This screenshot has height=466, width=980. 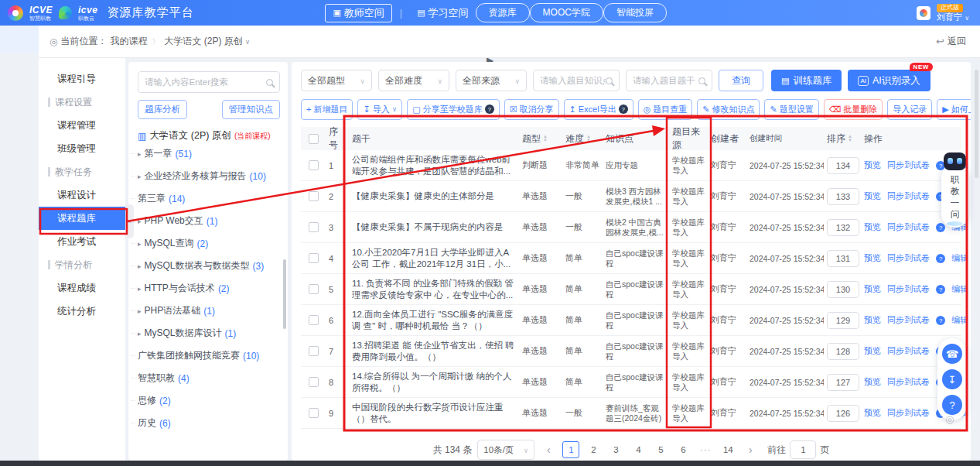 What do you see at coordinates (209, 176) in the screenshot?
I see `tree-node: 企业经济业务核算与报告 (10)` at bounding box center [209, 176].